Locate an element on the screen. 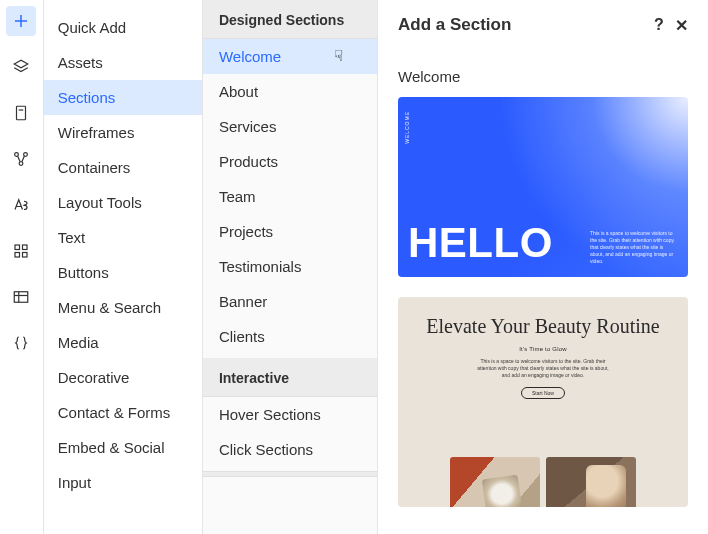 The image size is (708, 534). sub-header-interactive: Interactive is located at coordinates (290, 378).